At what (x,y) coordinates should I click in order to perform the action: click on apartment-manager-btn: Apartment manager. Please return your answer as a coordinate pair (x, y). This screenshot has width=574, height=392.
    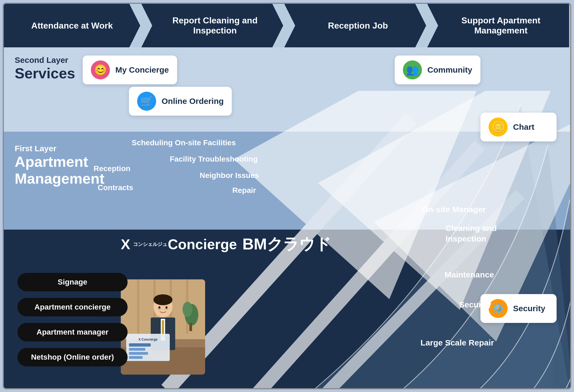
    Looking at the image, I should click on (72, 332).